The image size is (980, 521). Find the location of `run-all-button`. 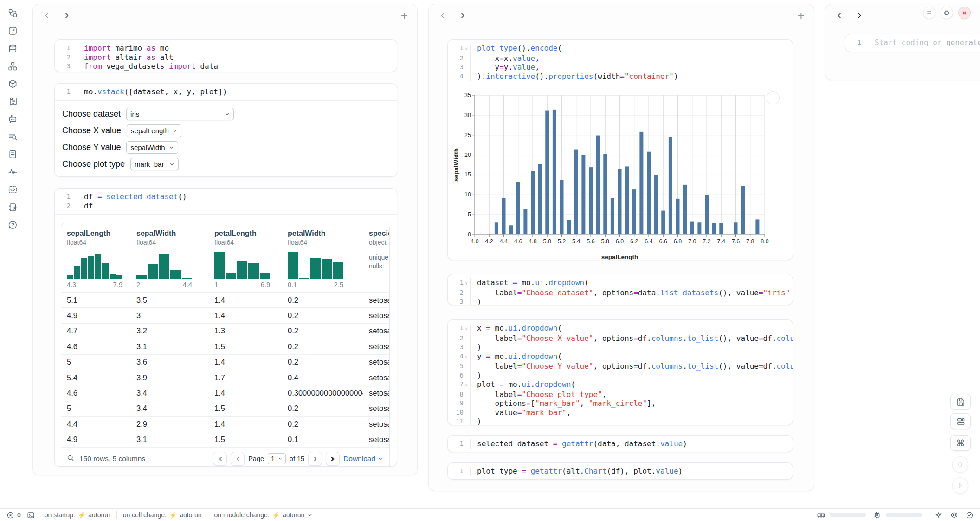

run-all-button is located at coordinates (961, 486).